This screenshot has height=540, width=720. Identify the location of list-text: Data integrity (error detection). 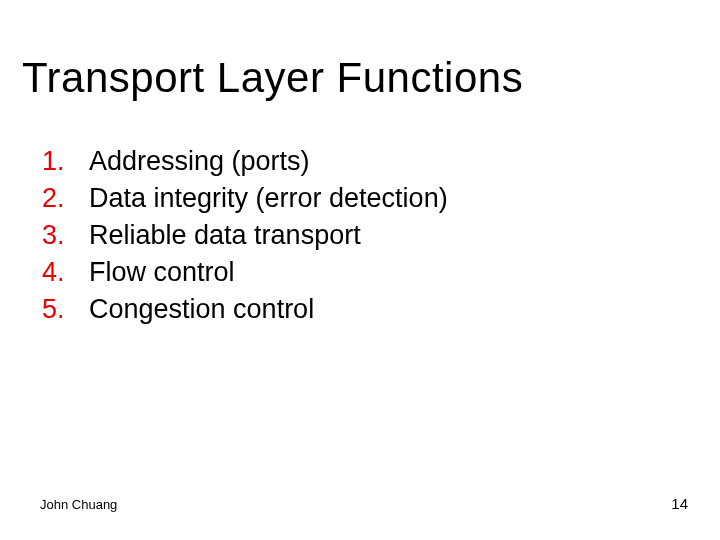
(268, 198).